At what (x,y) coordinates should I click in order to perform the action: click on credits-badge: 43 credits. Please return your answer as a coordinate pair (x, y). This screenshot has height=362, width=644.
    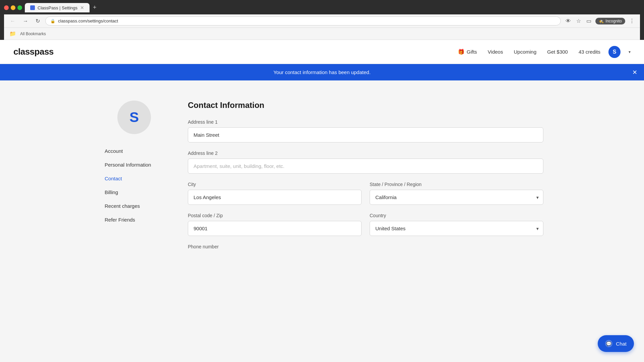
    Looking at the image, I should click on (590, 52).